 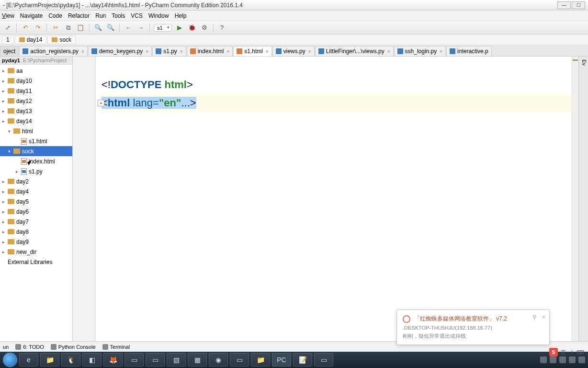 I want to click on taskbar-window-icon: ▭, so click(x=134, y=360).